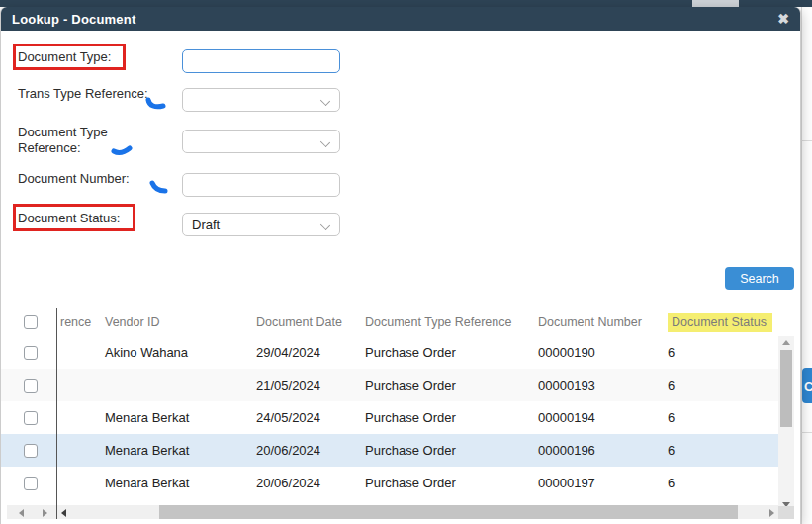  Describe the element at coordinates (807, 265) in the screenshot. I see `background-page-strip` at that location.